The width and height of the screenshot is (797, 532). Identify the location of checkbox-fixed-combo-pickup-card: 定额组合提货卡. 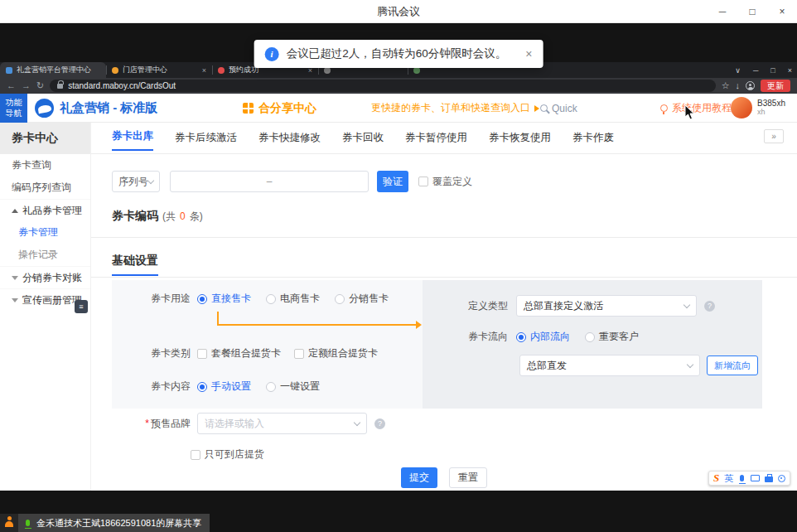
(336, 353).